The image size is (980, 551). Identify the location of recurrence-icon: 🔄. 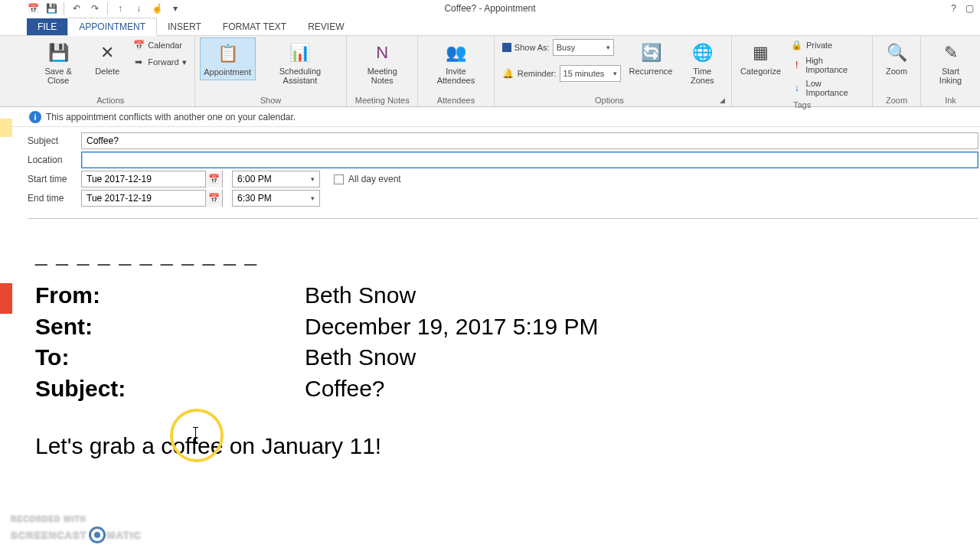
(651, 53).